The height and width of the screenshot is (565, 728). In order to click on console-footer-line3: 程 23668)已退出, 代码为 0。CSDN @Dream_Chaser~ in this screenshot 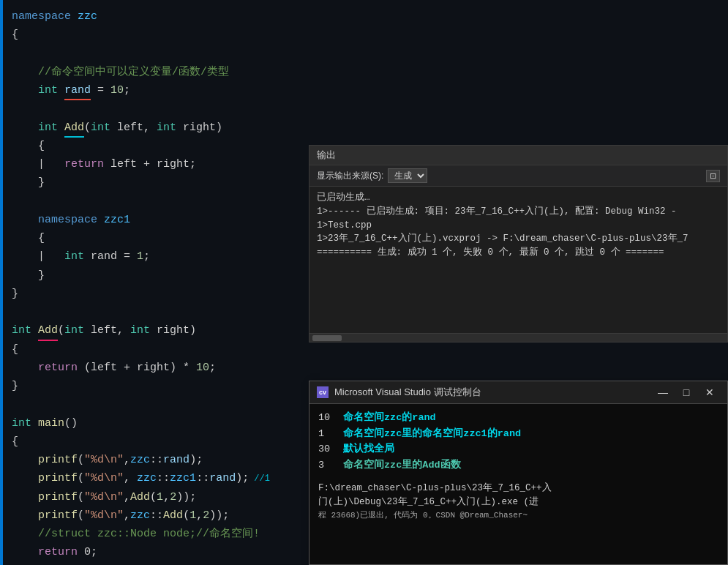, I will do `click(518, 515)`.